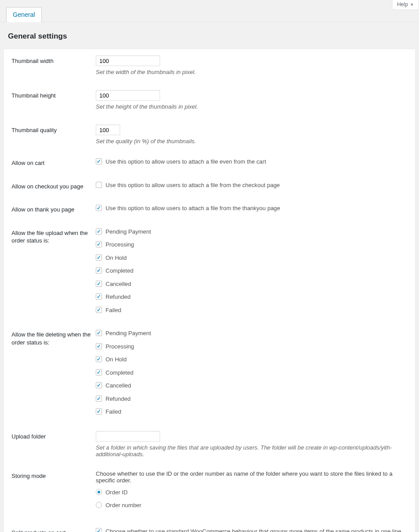 This screenshot has height=532, width=419. What do you see at coordinates (123, 505) in the screenshot?
I see `storing-order-number-label: Order number` at bounding box center [123, 505].